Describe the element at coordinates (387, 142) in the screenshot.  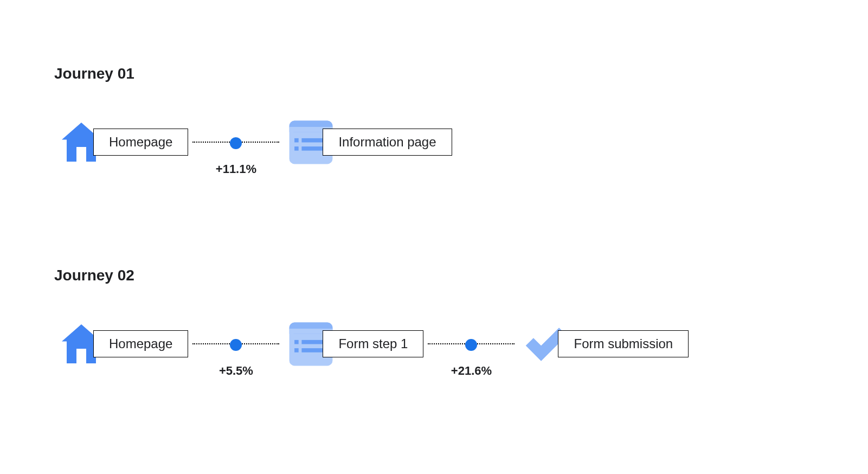
I see `step-label: Information page` at that location.